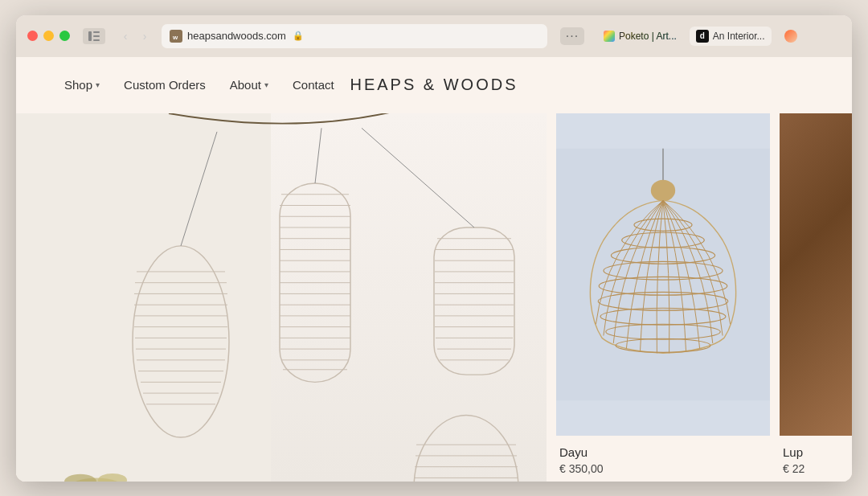 The height and width of the screenshot is (496, 868). Describe the element at coordinates (298, 35) in the screenshot. I see `lock-icon: 🔒` at that location.